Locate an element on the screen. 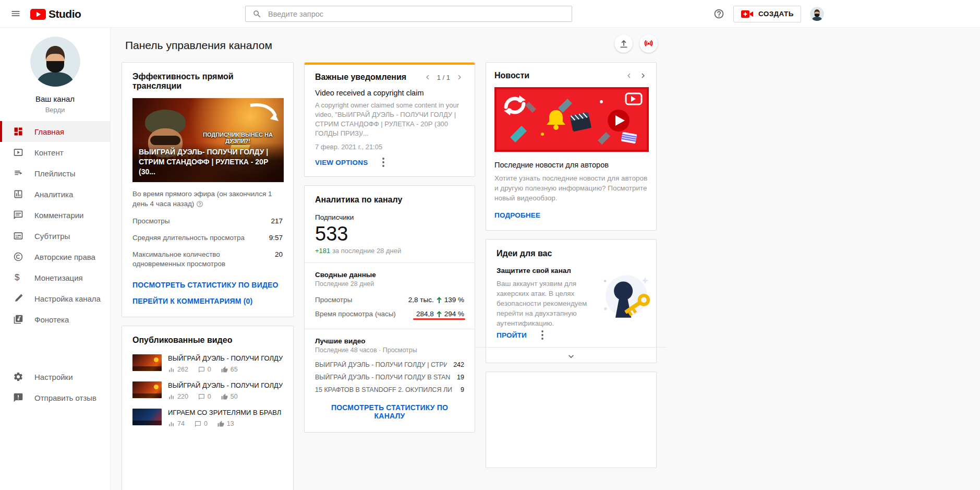 The height and width of the screenshot is (490, 980). help-button is located at coordinates (719, 14).